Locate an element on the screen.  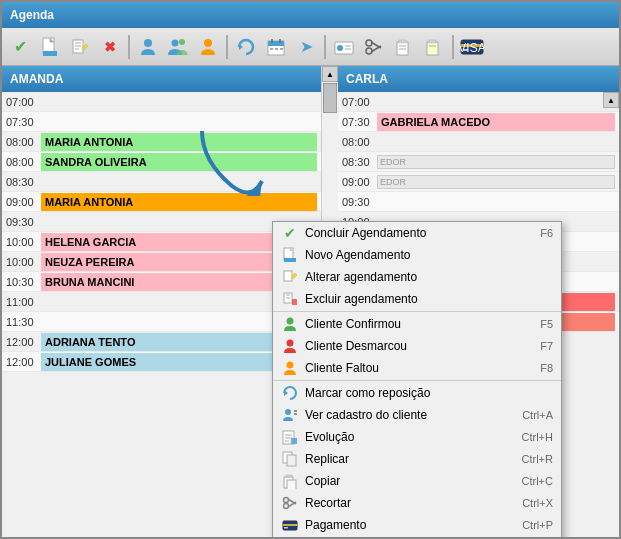
person2-button is located at coordinates (178, 47).